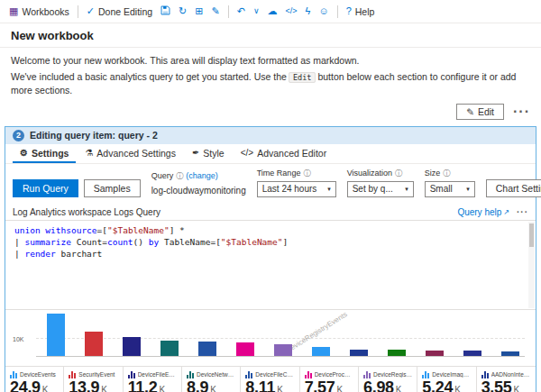 The height and width of the screenshot is (392, 541). I want to click on tab-label: Advanced Editor, so click(292, 153).